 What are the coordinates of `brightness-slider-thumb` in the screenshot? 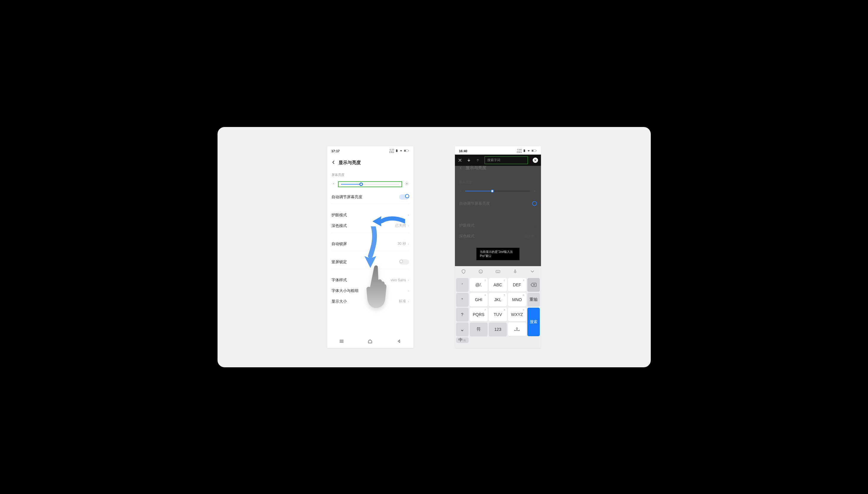 It's located at (361, 184).